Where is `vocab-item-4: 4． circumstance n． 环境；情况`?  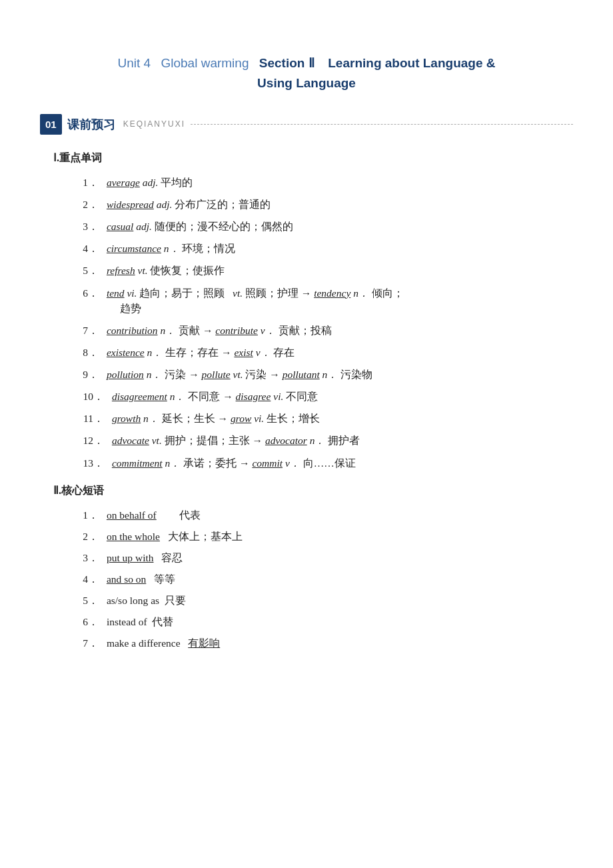
vocab-item-4: 4． circumstance n． 环境；情况 is located at coordinates (313, 248).